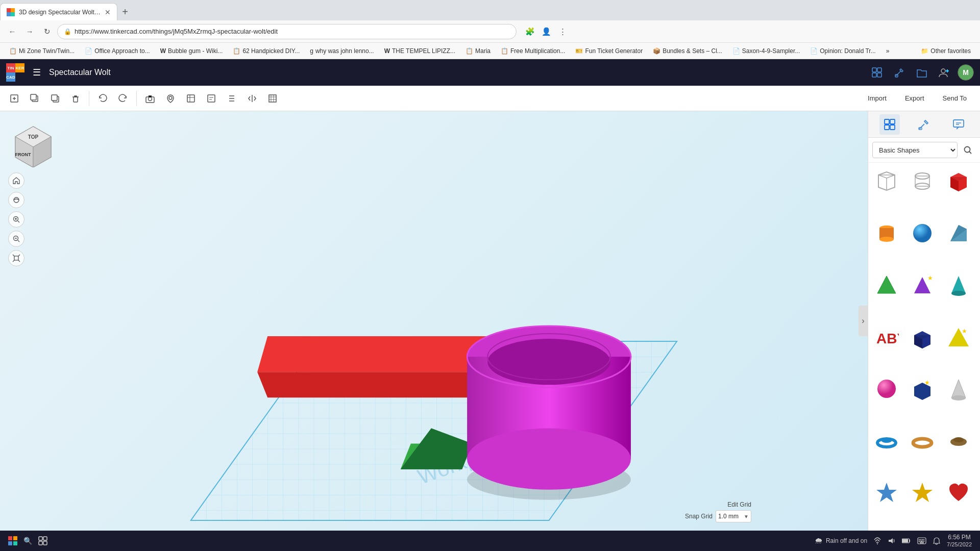 The width and height of the screenshot is (980, 551). Describe the element at coordinates (906, 541) in the screenshot. I see `battery-icon` at that location.